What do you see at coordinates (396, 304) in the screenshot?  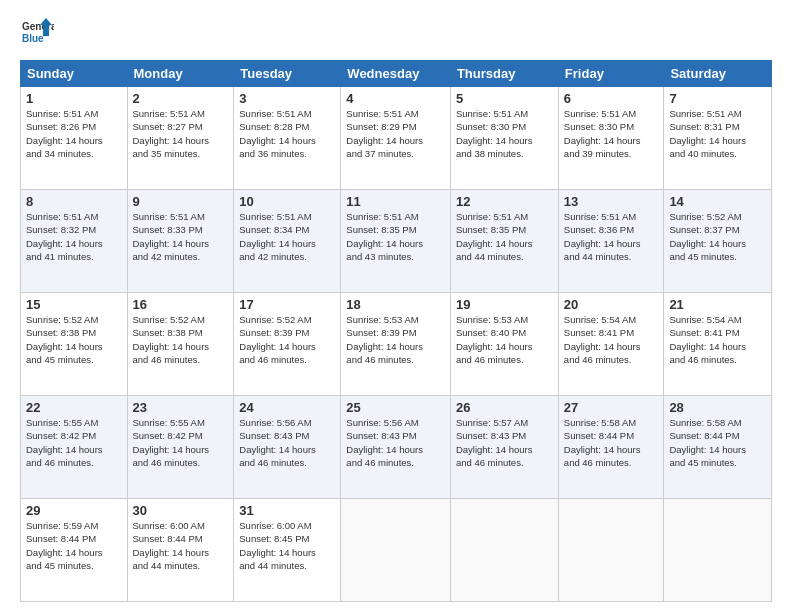 I see `day-number: 18` at bounding box center [396, 304].